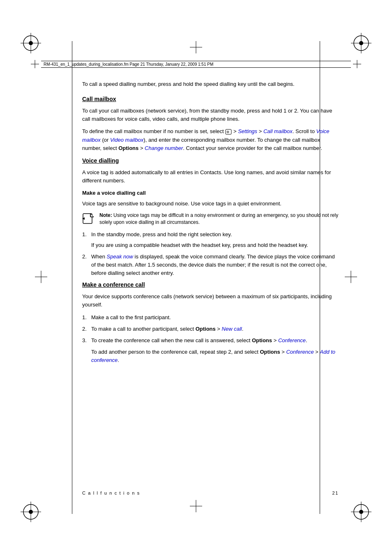 Image resolution: width=392 pixels, height=555 pixels. What do you see at coordinates (262, 340) in the screenshot?
I see `options-bold-3: Options` at bounding box center [262, 340].